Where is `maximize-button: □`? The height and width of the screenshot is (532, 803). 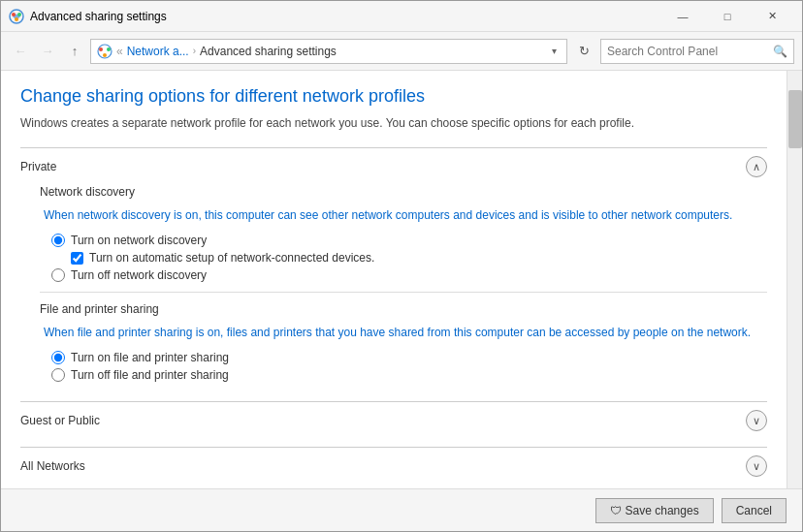
maximize-button: □ is located at coordinates (727, 16).